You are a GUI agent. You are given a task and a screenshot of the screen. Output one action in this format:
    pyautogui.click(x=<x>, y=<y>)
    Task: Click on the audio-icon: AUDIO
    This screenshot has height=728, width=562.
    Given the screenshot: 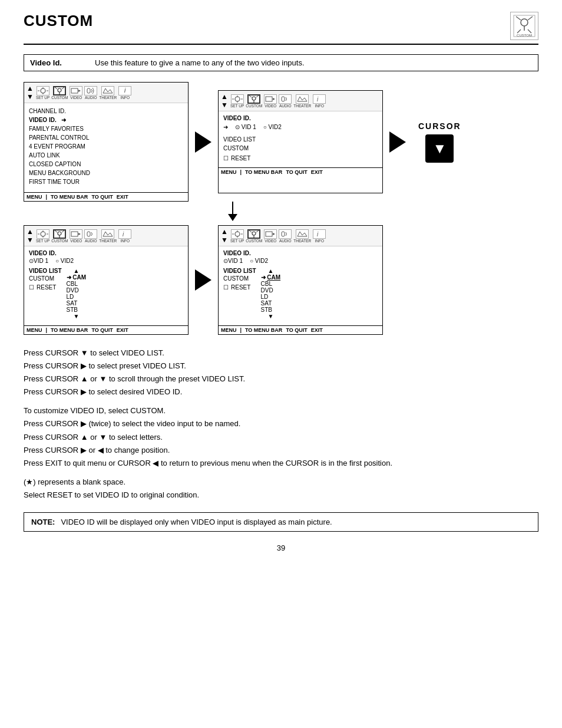 What is the action you would take?
    pyautogui.click(x=91, y=93)
    